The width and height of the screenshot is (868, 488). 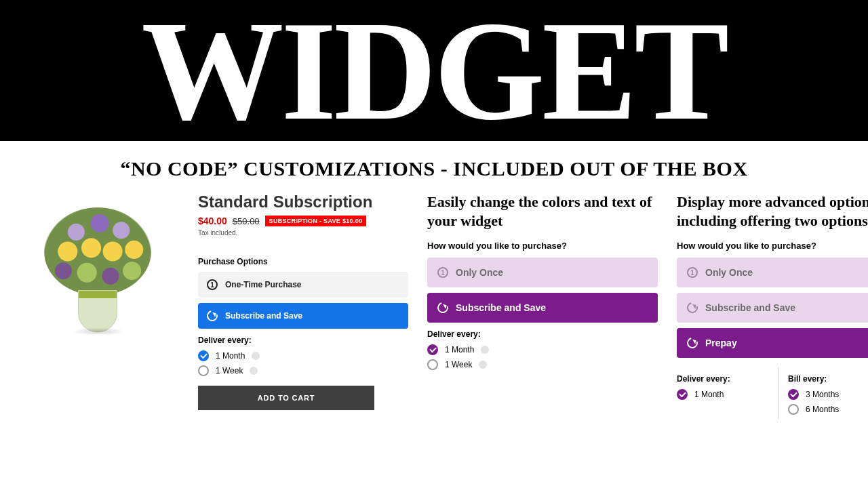 I want to click on one-time-label: One-Time Purchase, so click(x=263, y=285).